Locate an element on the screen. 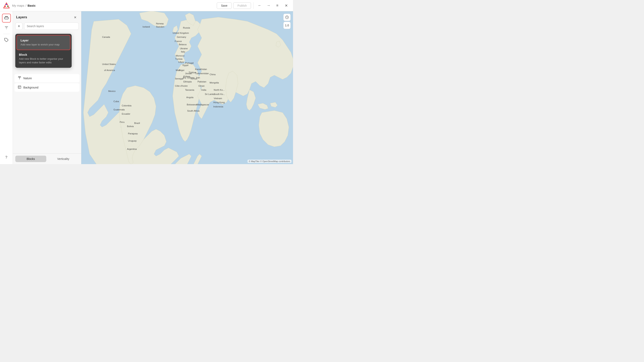  svg-text: Indonesia is located at coordinates (218, 106).